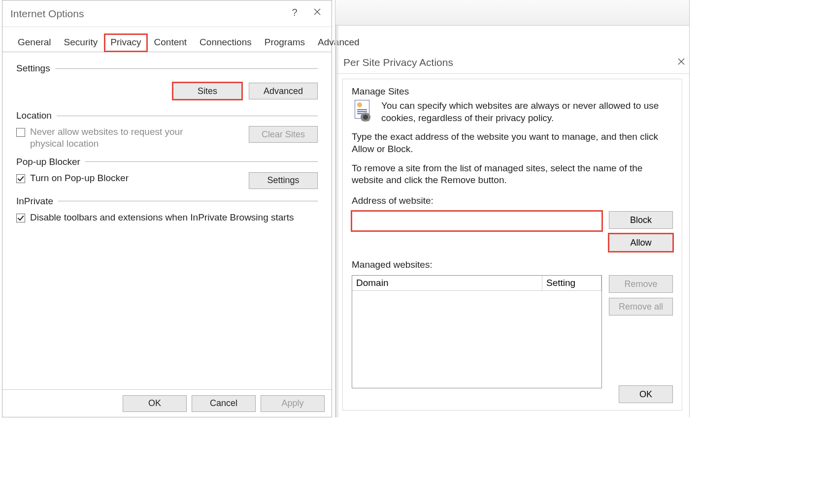 This screenshot has width=833, height=504. I want to click on managed-websites-label: Managed websites:, so click(512, 265).